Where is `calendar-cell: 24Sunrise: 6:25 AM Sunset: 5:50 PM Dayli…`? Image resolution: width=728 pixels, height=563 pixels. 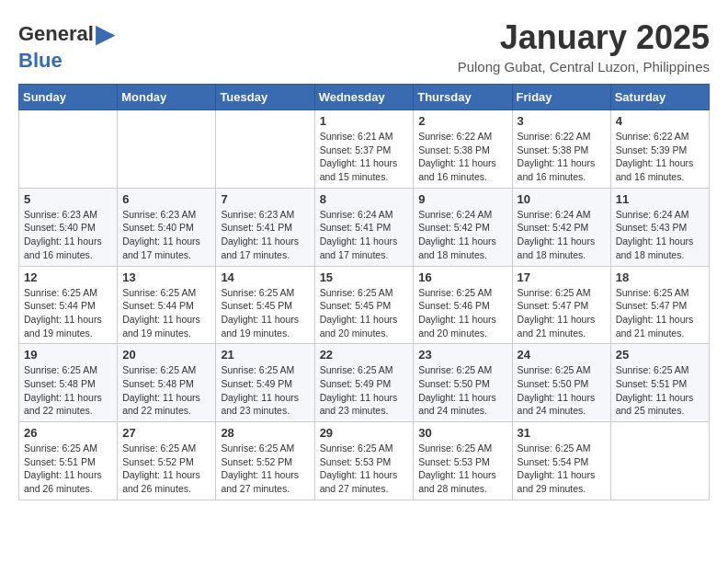
calendar-cell: 24Sunrise: 6:25 AM Sunset: 5:50 PM Dayli… is located at coordinates (561, 383).